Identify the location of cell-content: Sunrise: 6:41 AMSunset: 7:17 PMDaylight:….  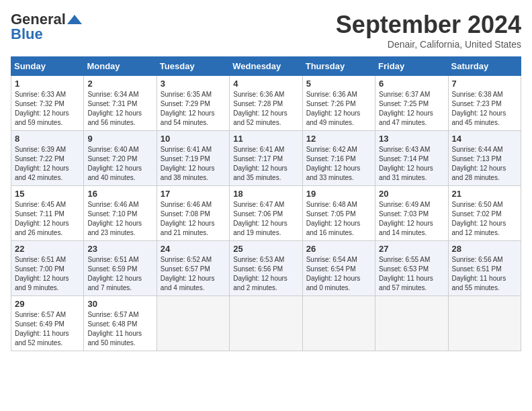
(266, 164).